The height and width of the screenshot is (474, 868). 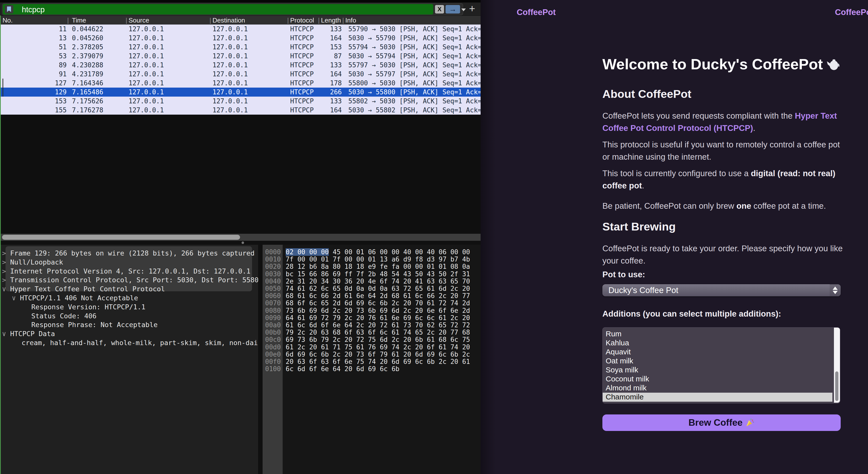 I want to click on column-header-time: Time, so click(x=79, y=20).